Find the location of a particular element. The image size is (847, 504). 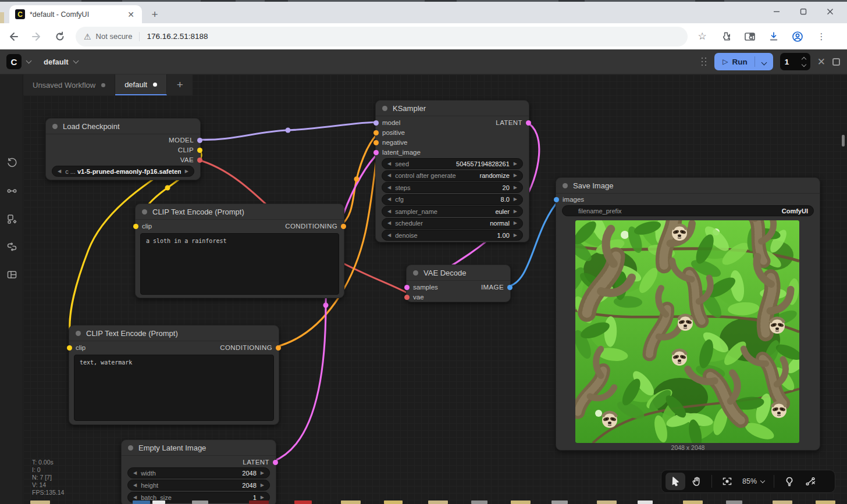

tab-close-icon: ✕ is located at coordinates (131, 15).